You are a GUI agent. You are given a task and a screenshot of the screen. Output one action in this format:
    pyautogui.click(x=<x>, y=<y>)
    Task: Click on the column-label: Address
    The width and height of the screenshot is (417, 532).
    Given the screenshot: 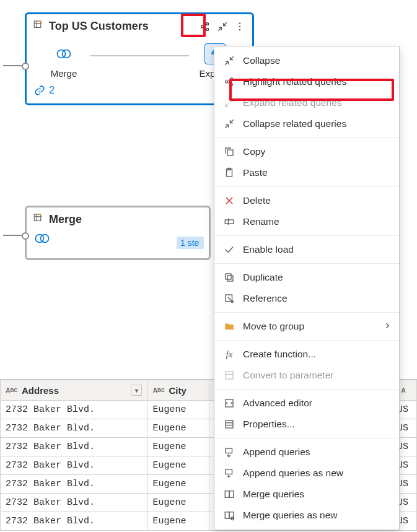 What is the action you would take?
    pyautogui.click(x=40, y=390)
    